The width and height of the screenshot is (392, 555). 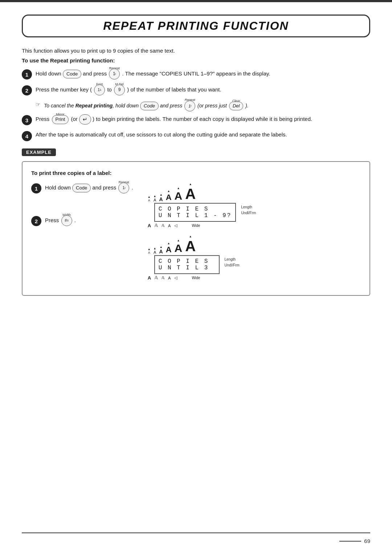 I want to click on bottom-B-bold: A, so click(x=150, y=278).